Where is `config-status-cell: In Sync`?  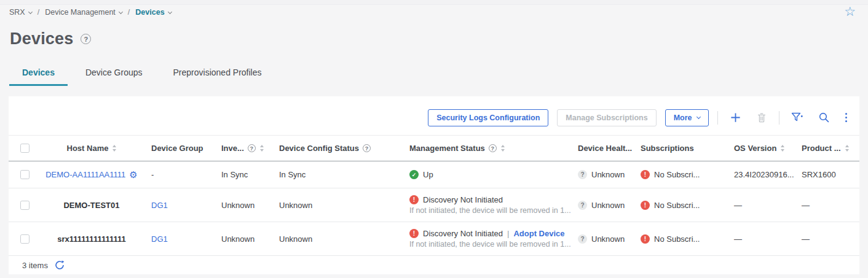
config-status-cell: In Sync is located at coordinates (337, 174).